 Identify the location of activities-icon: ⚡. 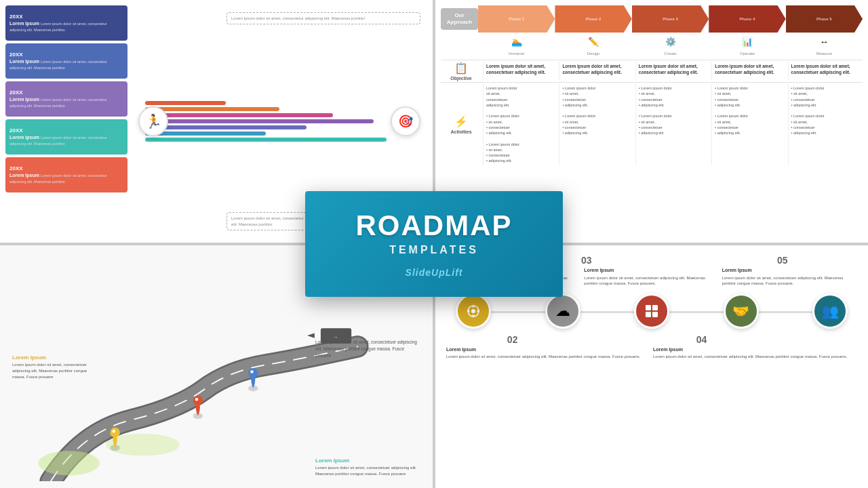
(461, 122).